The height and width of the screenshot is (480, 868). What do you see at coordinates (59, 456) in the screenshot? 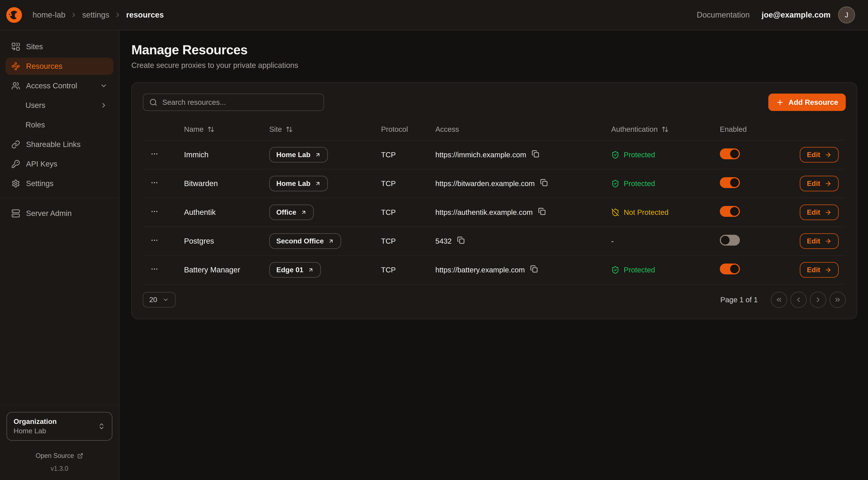
I see `open-source-link: Open Source` at bounding box center [59, 456].